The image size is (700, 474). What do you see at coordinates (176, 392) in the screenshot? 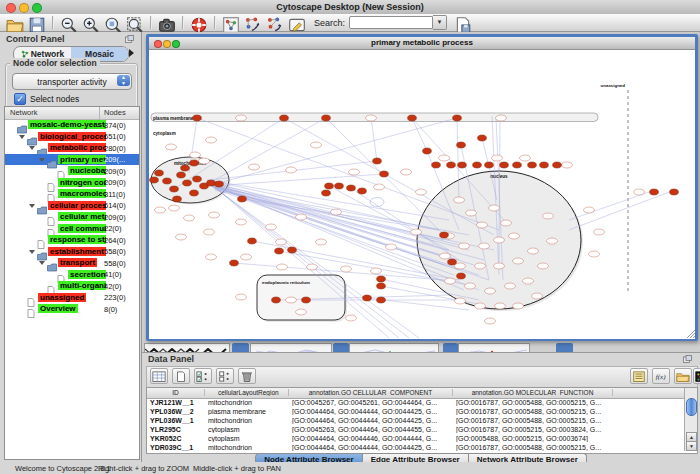
I see `column-header: ID` at bounding box center [176, 392].